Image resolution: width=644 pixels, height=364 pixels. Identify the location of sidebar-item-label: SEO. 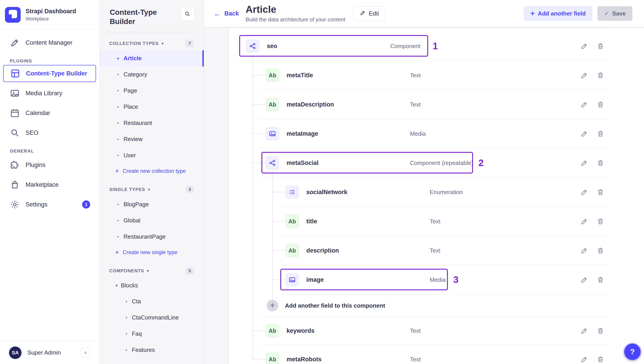
(32, 133).